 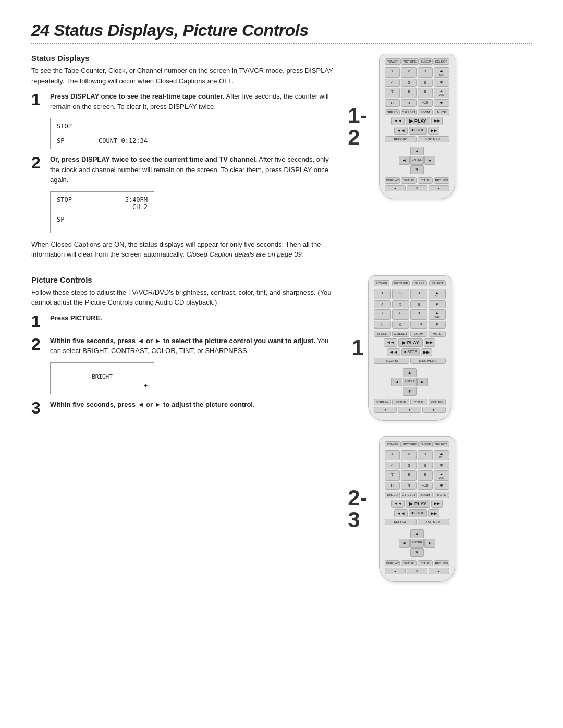 What do you see at coordinates (392, 486) in the screenshot?
I see `pc23-btn-ii: II` at bounding box center [392, 486].